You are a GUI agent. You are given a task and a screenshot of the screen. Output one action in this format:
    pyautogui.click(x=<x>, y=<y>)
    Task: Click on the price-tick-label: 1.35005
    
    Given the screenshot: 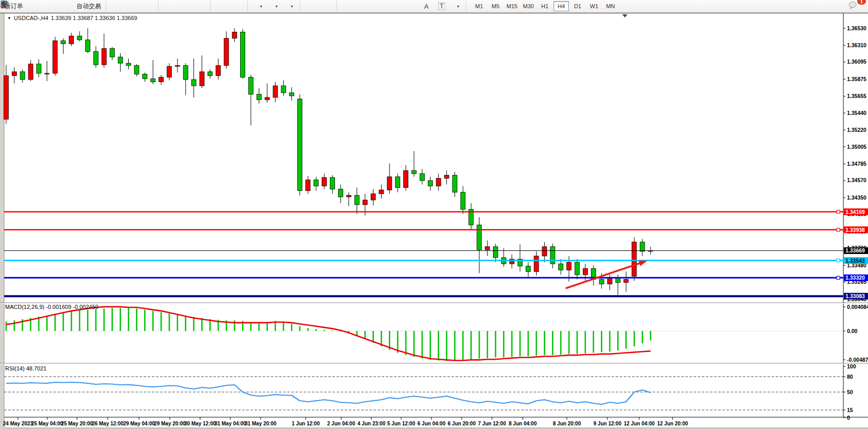 What is the action you would take?
    pyautogui.click(x=857, y=147)
    